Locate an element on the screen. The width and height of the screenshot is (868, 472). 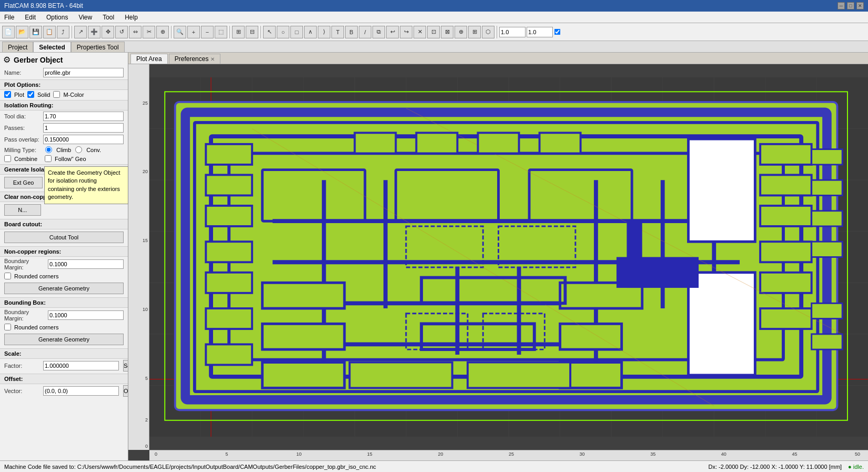
circle-btn: ○ is located at coordinates (283, 32).